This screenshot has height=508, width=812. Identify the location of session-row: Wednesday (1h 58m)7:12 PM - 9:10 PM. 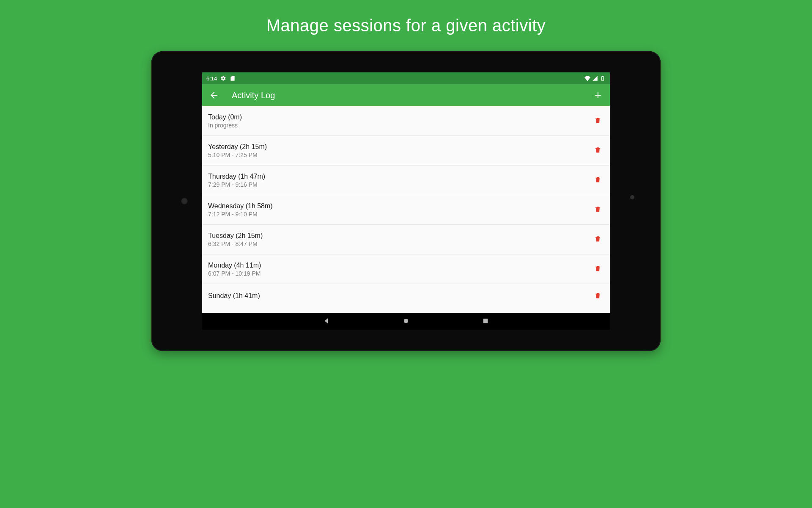
(406, 210).